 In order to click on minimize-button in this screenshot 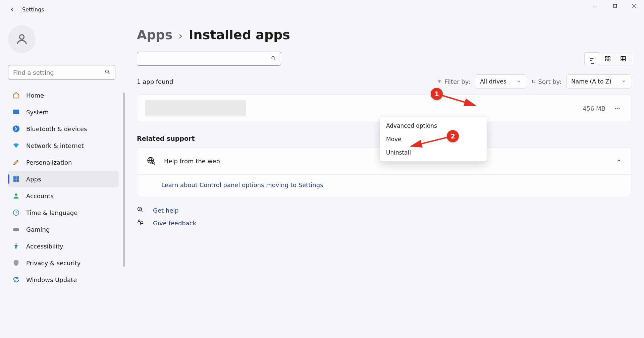, I will do `click(595, 6)`.